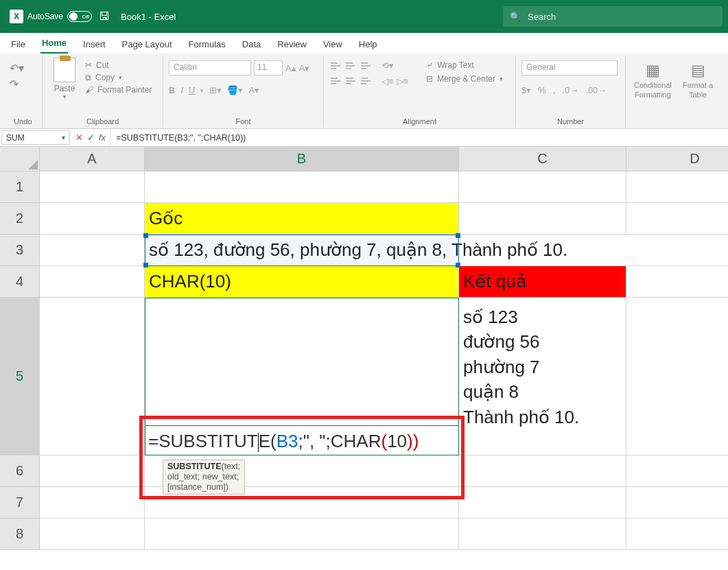 The width and height of the screenshot is (728, 570). Describe the element at coordinates (543, 187) in the screenshot. I see `cell-C1` at that location.